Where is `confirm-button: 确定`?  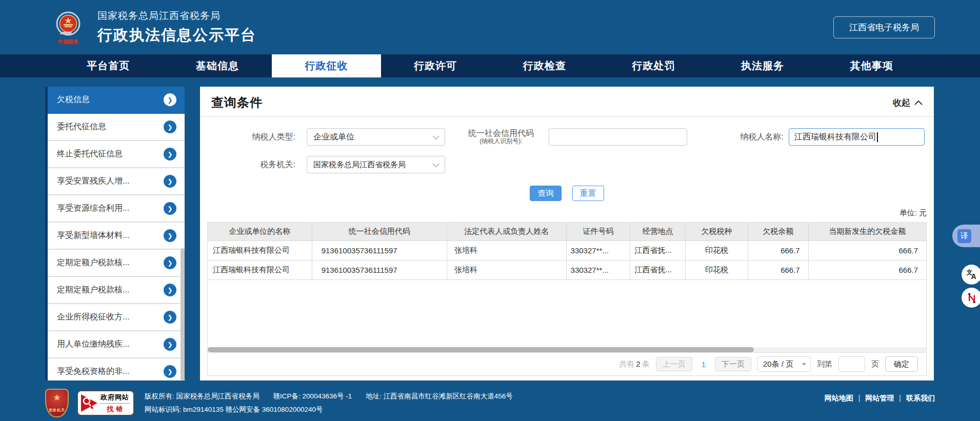 confirm-button: 确定 is located at coordinates (902, 364).